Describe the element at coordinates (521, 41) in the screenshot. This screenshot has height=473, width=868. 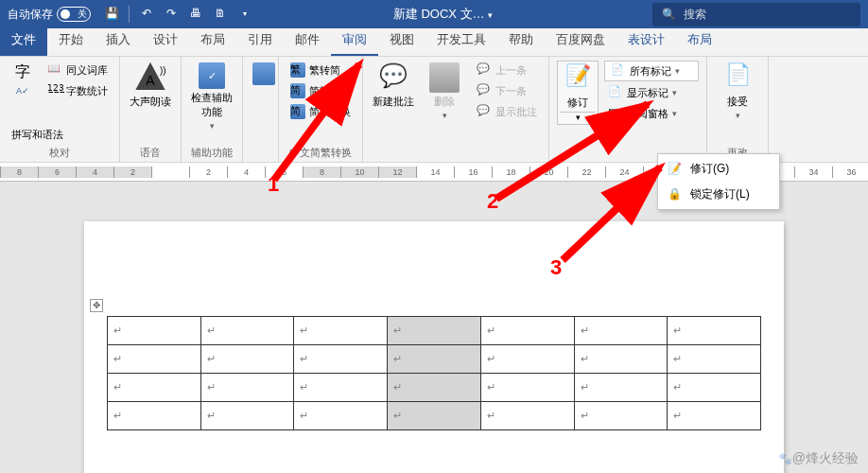
I see `tab-help: 帮助` at that location.